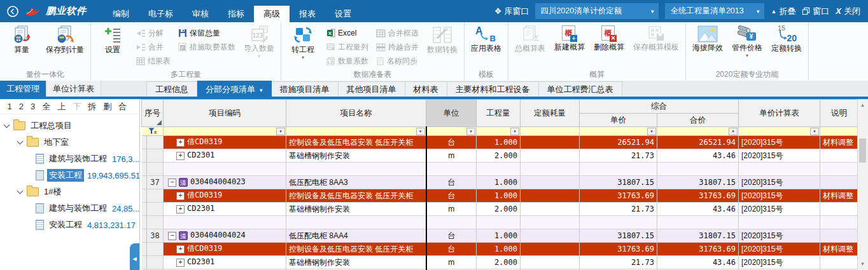 This screenshot has width=868, height=270. What do you see at coordinates (698, 210) in the screenshot?
I see `cell-total-price: 43.46` at bounding box center [698, 210].